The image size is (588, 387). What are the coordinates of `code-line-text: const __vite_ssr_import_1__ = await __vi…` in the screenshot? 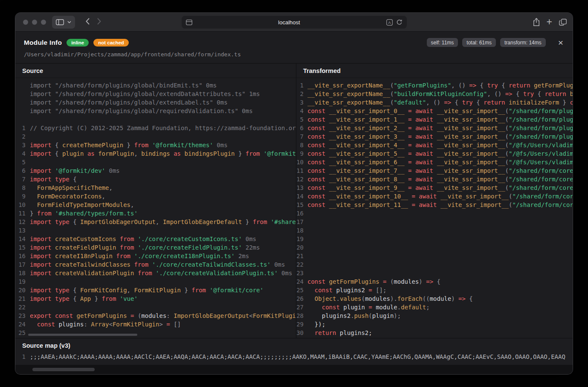 It's located at (440, 119).